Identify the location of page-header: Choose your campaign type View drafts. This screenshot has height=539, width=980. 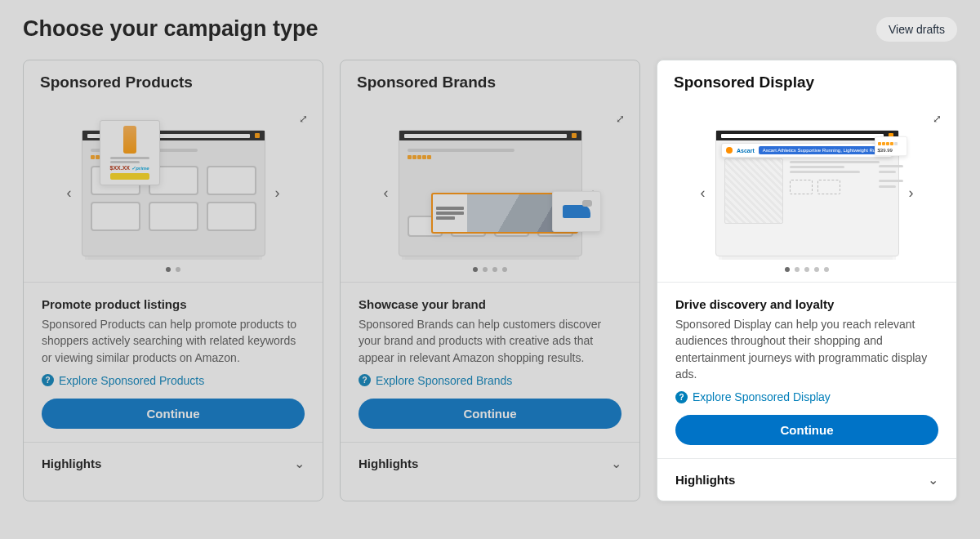
(490, 29).